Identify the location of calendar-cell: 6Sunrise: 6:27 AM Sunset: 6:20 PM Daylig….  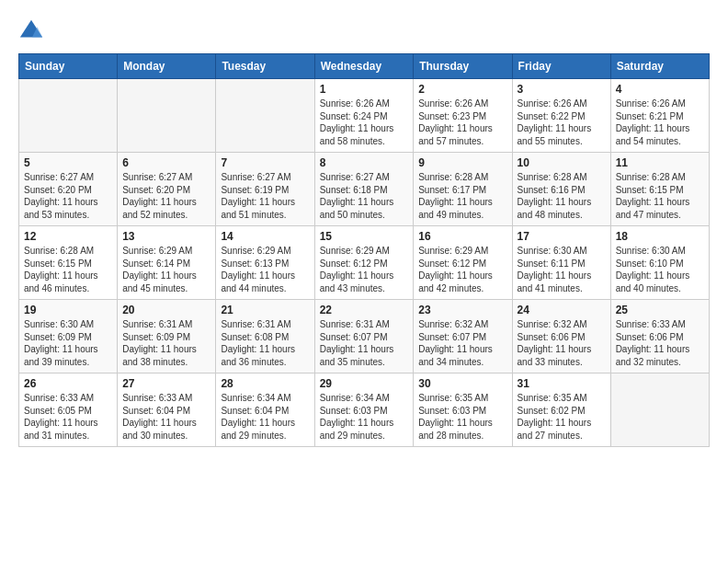
(167, 190).